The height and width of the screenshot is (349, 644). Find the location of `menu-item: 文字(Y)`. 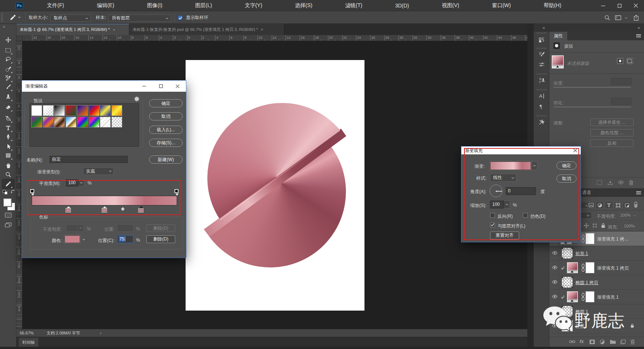

menu-item: 文字(Y) is located at coordinates (253, 6).